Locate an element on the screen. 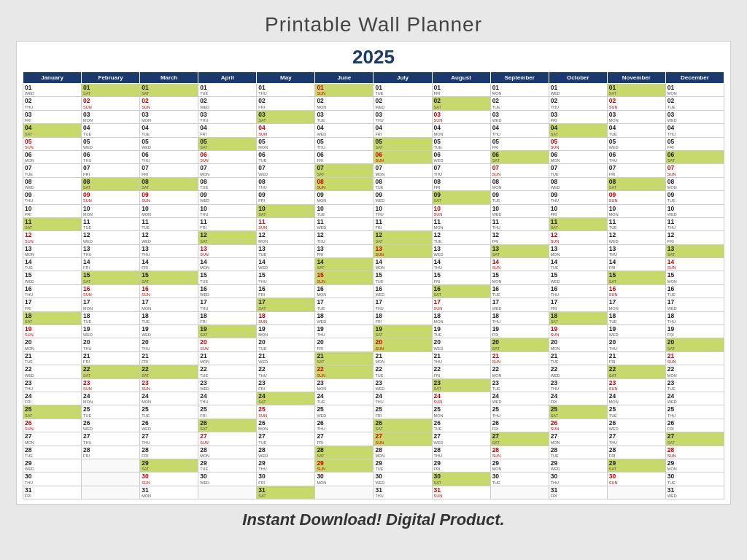 This screenshot has height=560, width=747. day-cell: 10WED is located at coordinates (519, 211).